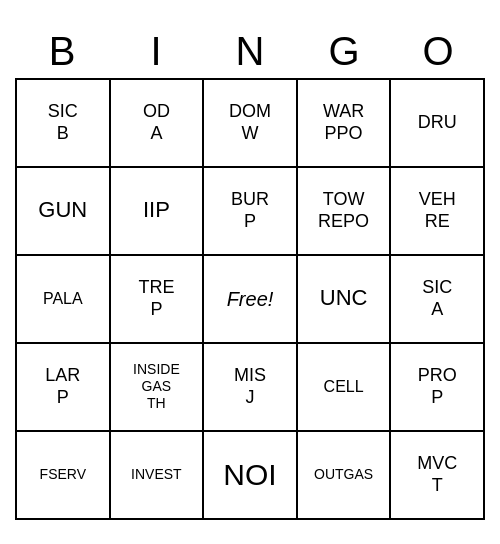 The height and width of the screenshot is (544, 500). I want to click on header-n: N, so click(250, 52).